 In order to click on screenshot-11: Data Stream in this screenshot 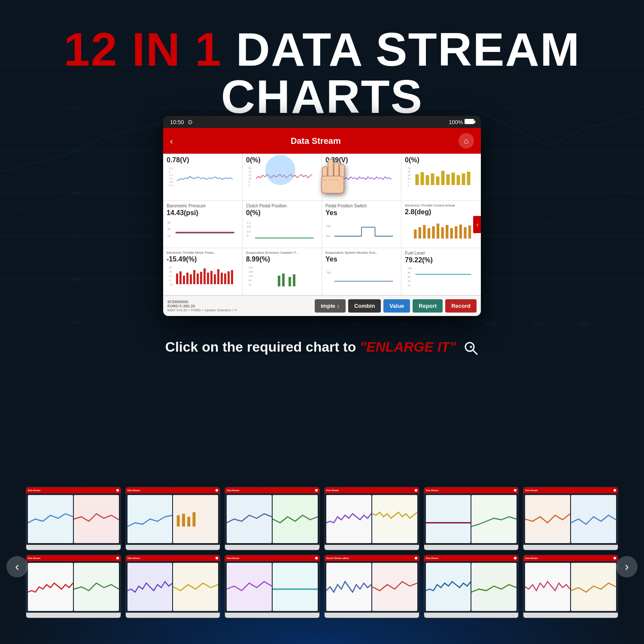, I will do `click(471, 586)`.